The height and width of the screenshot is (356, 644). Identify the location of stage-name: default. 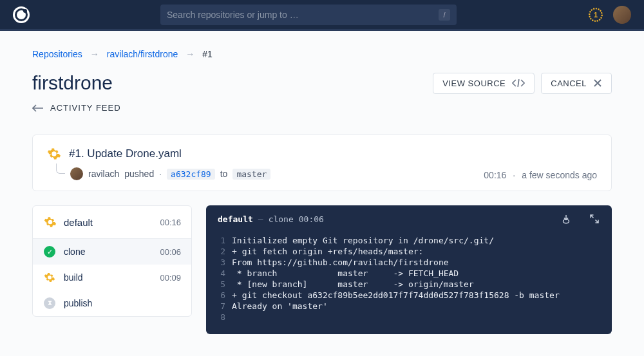
(112, 223).